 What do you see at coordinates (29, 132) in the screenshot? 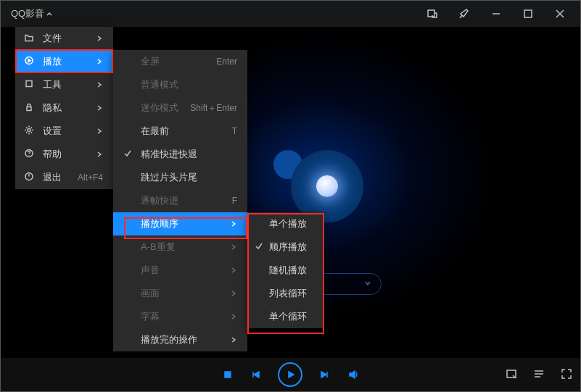
I see `gear-icon` at bounding box center [29, 132].